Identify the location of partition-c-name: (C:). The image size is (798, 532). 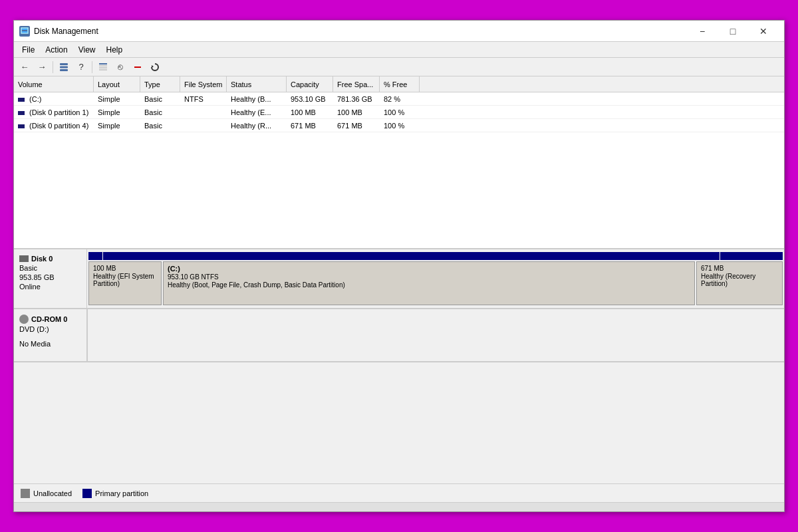
(429, 269).